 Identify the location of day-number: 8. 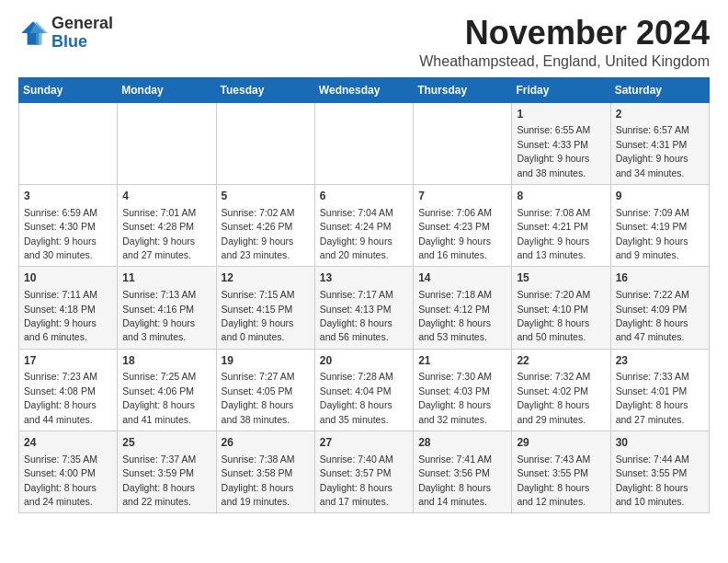
(561, 197).